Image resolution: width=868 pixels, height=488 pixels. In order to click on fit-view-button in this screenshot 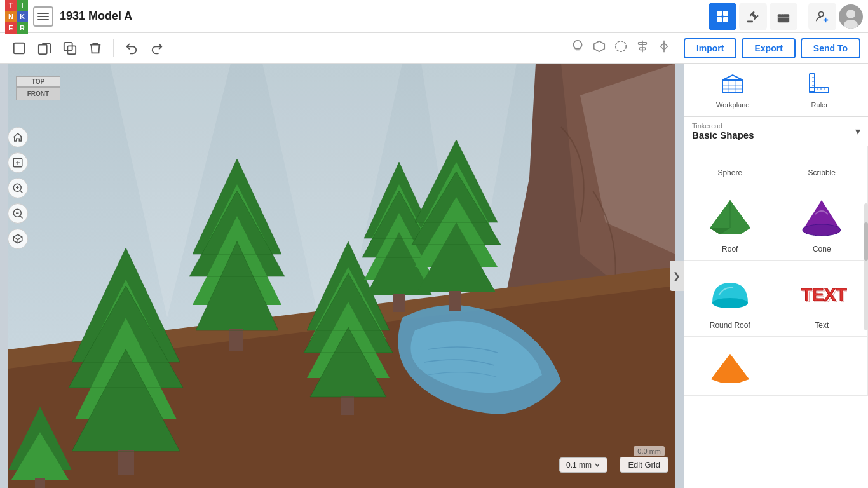, I will do `click(18, 163)`.